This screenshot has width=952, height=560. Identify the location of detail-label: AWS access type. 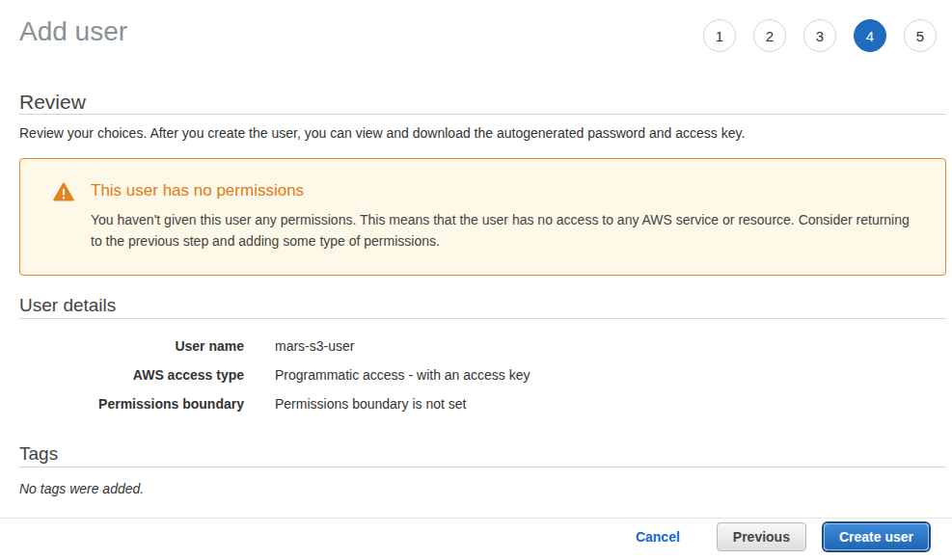
(131, 375).